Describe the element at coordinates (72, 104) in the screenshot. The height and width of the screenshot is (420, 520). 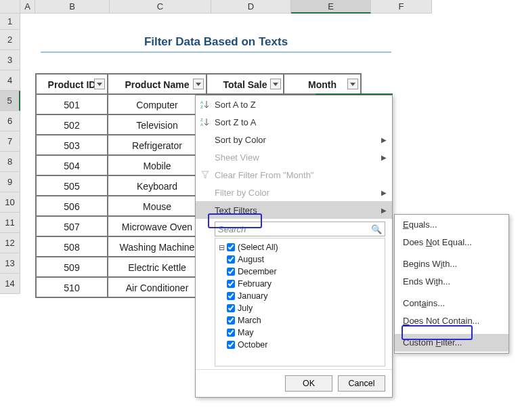
I see `cell-id: 501` at that location.